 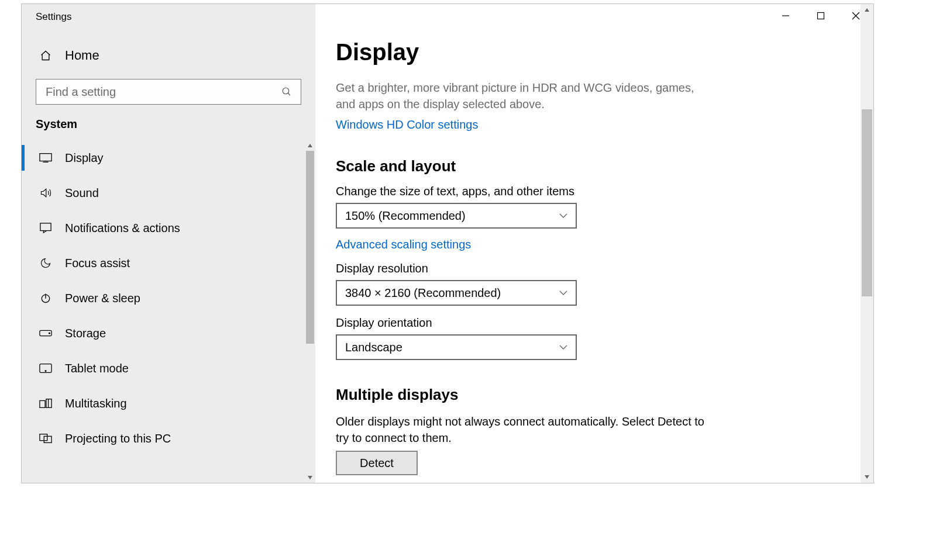 I want to click on sidebar-item-label: Tablet mode, so click(x=97, y=368).